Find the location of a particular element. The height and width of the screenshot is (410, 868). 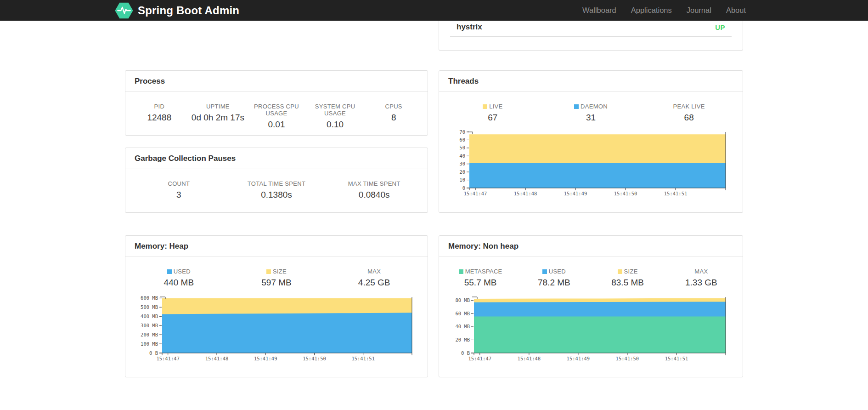

metric-label: DAEMON is located at coordinates (594, 107).